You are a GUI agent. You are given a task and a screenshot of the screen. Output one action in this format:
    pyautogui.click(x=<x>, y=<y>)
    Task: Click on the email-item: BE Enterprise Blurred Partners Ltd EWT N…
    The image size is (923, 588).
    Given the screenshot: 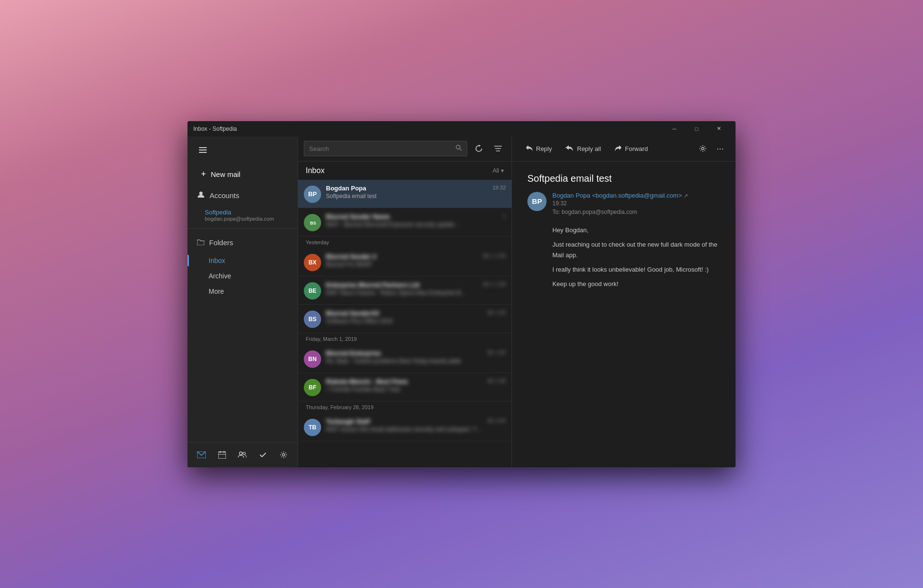 What is the action you would take?
    pyautogui.click(x=405, y=290)
    